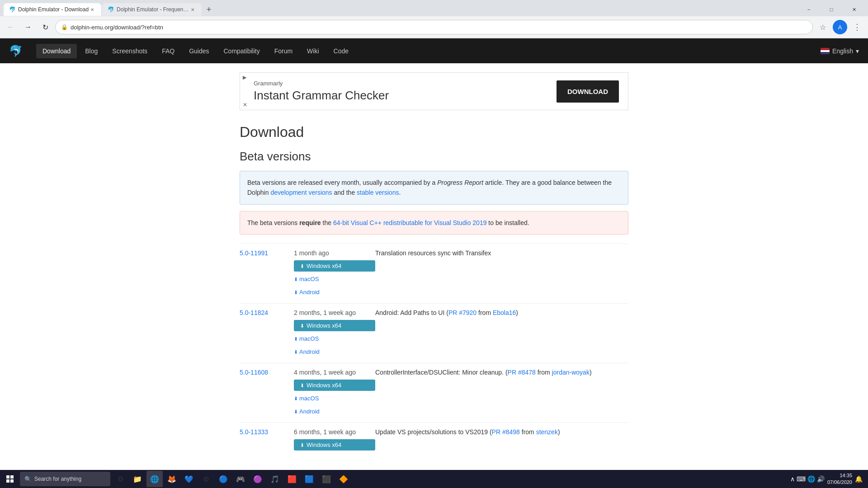 Image resolution: width=868 pixels, height=488 pixels. What do you see at coordinates (434, 8) in the screenshot?
I see `title-bar: 🐬 Dolphin Emulator - Download ✕ 🐬 Dolphi…` at bounding box center [434, 8].